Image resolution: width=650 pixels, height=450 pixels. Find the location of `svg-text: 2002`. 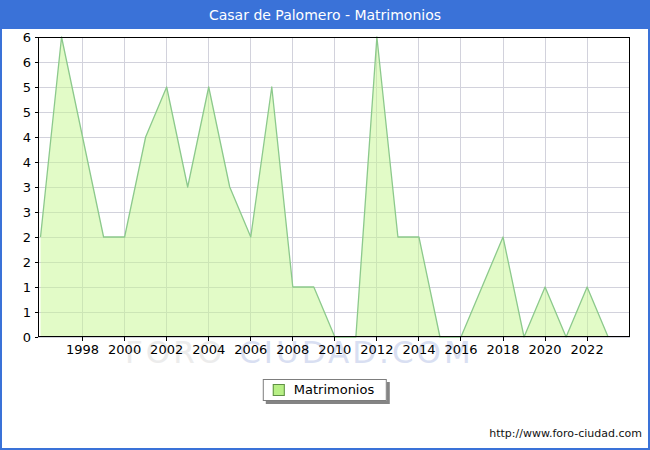

svg-text: 2002 is located at coordinates (166, 350).